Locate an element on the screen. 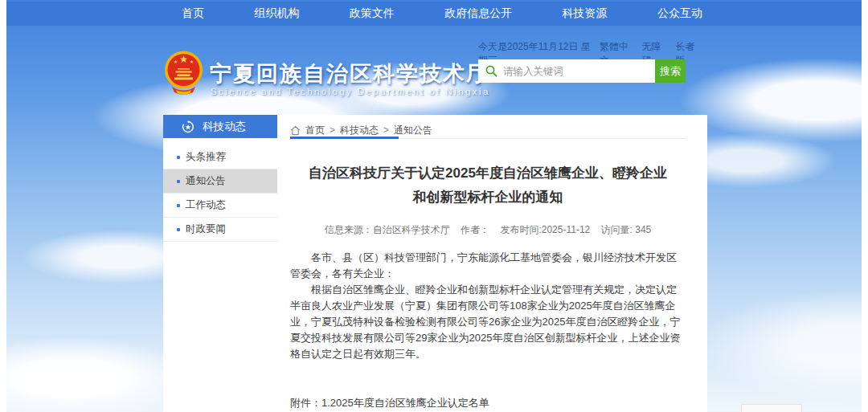 This screenshot has height=412, width=868. top-navigation: 首页 组织机构 政策文件 政府信息公开 科技资源 公众互动 is located at coordinates (434, 14).